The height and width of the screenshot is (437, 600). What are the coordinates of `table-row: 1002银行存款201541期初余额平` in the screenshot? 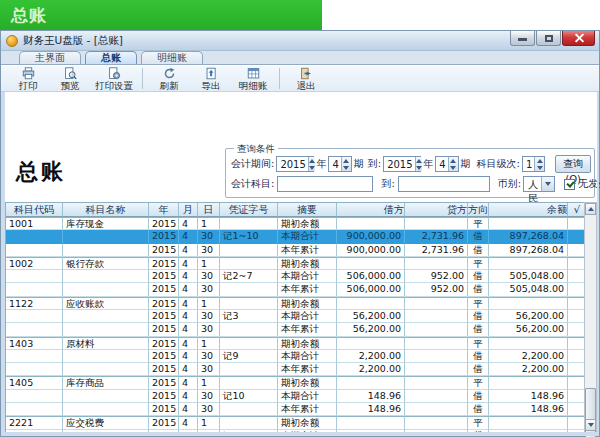 It's located at (296, 264).